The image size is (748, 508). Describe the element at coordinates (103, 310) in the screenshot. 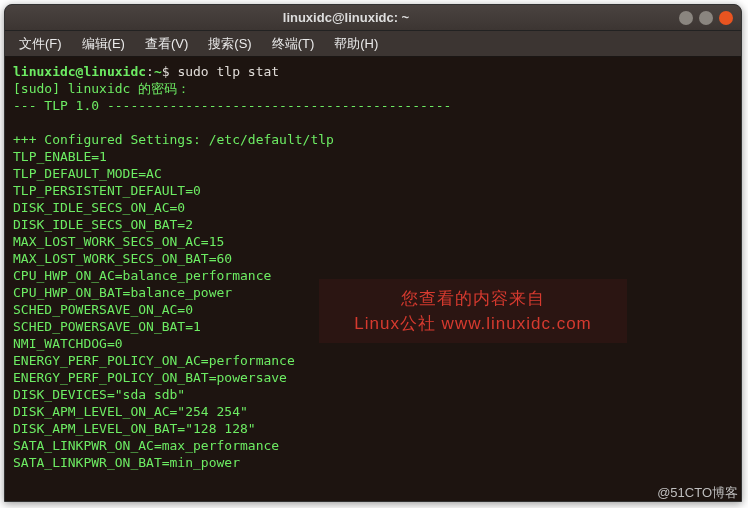

I see `config-line: SCHED_POWERSAVE_ON_AC=0` at that location.